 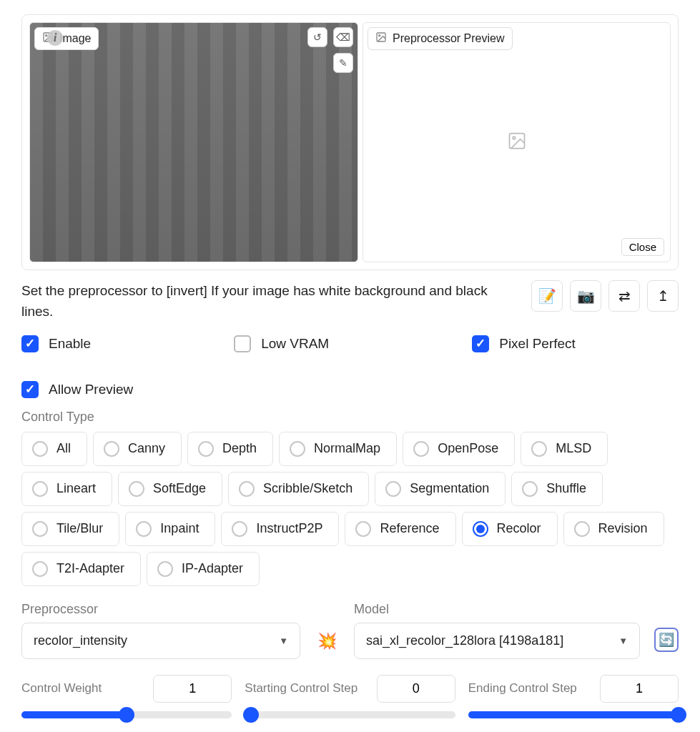 I want to click on input-image-label-text: Image, so click(x=75, y=39).